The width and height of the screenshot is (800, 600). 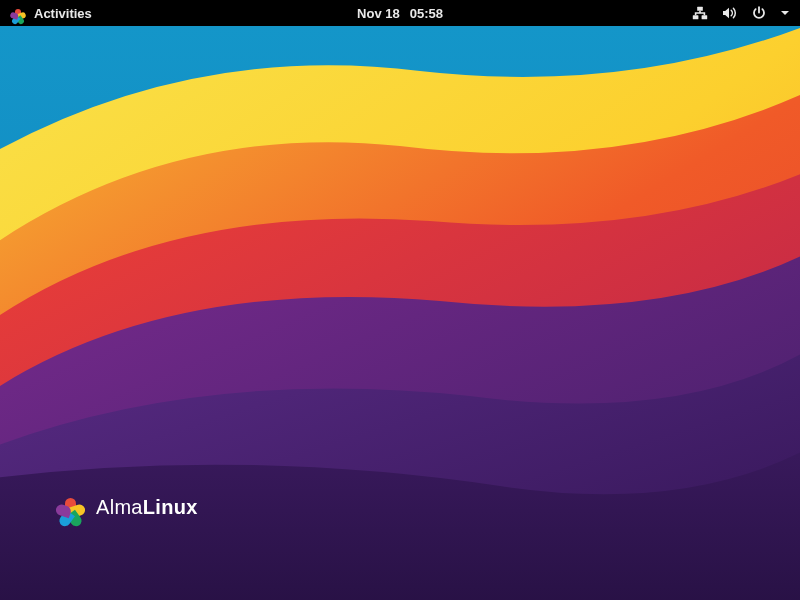 What do you see at coordinates (18, 13) in the screenshot?
I see `almalinux-icon` at bounding box center [18, 13].